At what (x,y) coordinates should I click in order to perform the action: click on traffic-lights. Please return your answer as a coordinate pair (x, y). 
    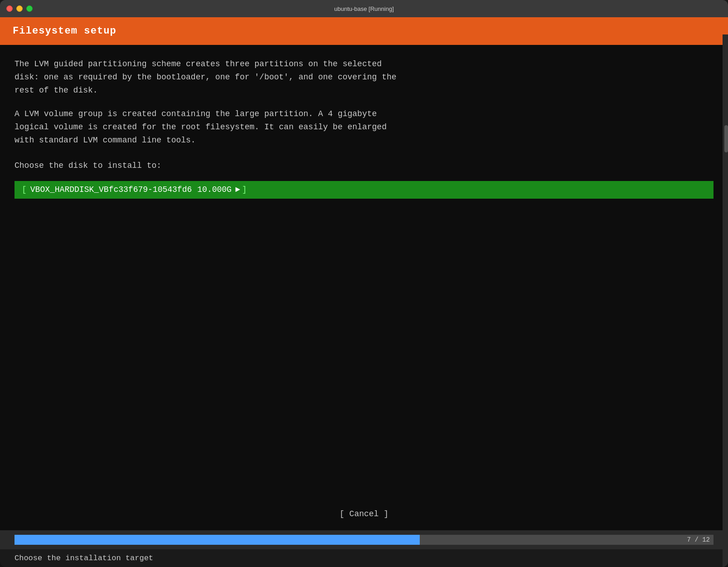
    Looking at the image, I should click on (19, 9).